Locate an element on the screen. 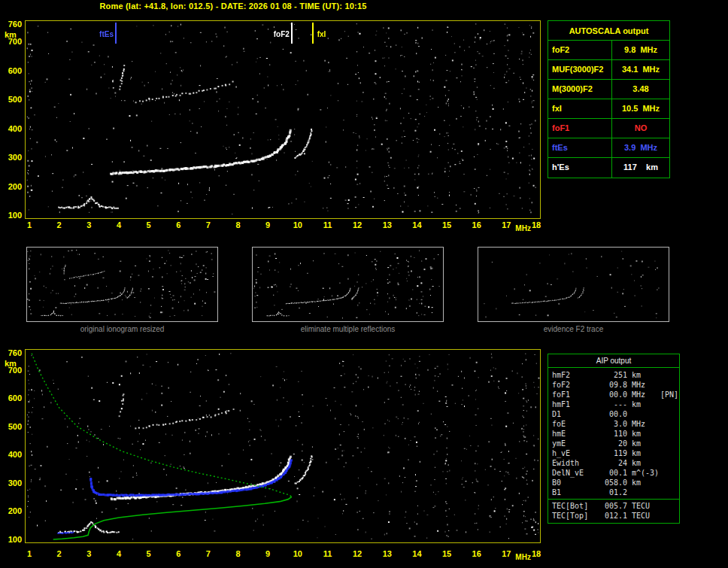 The image size is (728, 568). y-tick-label: 760 is located at coordinates (15, 24).